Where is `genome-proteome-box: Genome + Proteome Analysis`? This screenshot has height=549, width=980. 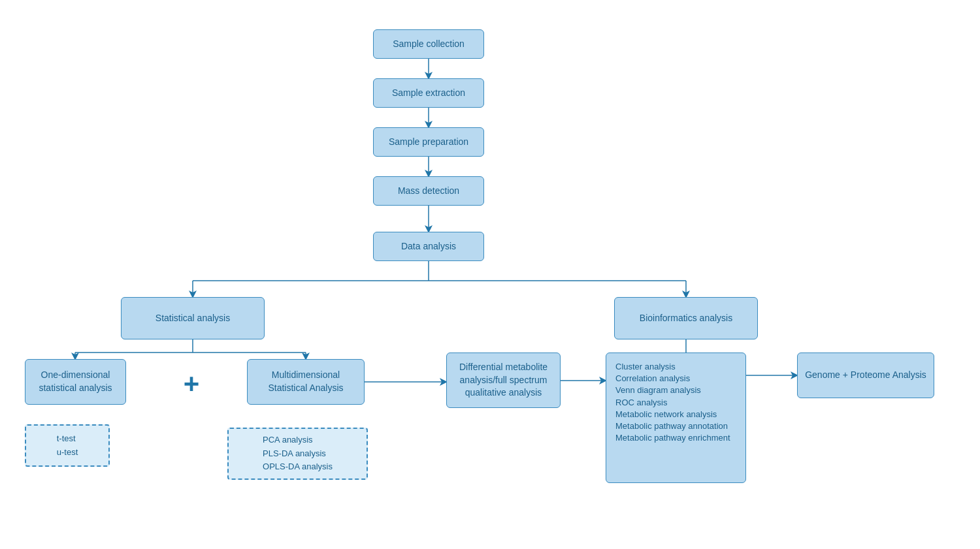 genome-proteome-box: Genome + Proteome Analysis is located at coordinates (866, 375).